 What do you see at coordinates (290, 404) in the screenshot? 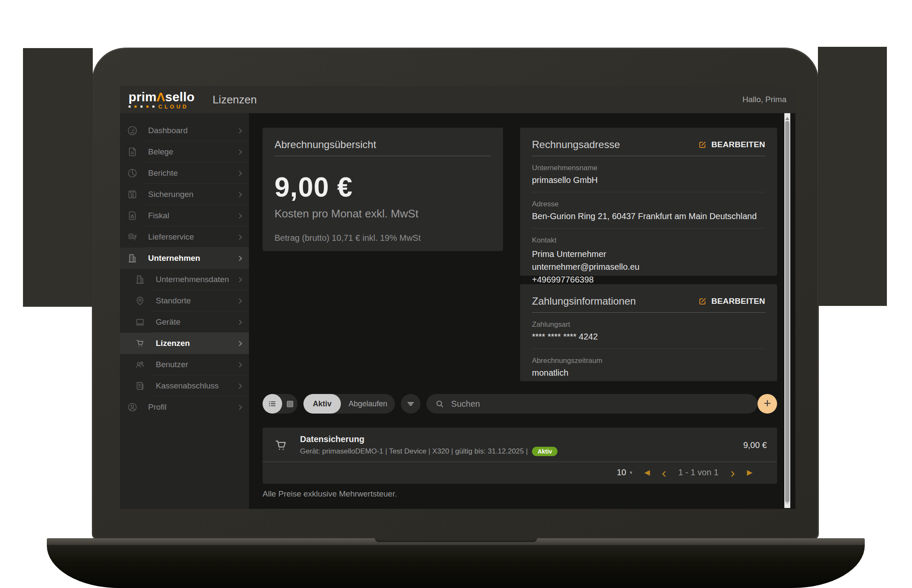
I see `grid-icon` at bounding box center [290, 404].